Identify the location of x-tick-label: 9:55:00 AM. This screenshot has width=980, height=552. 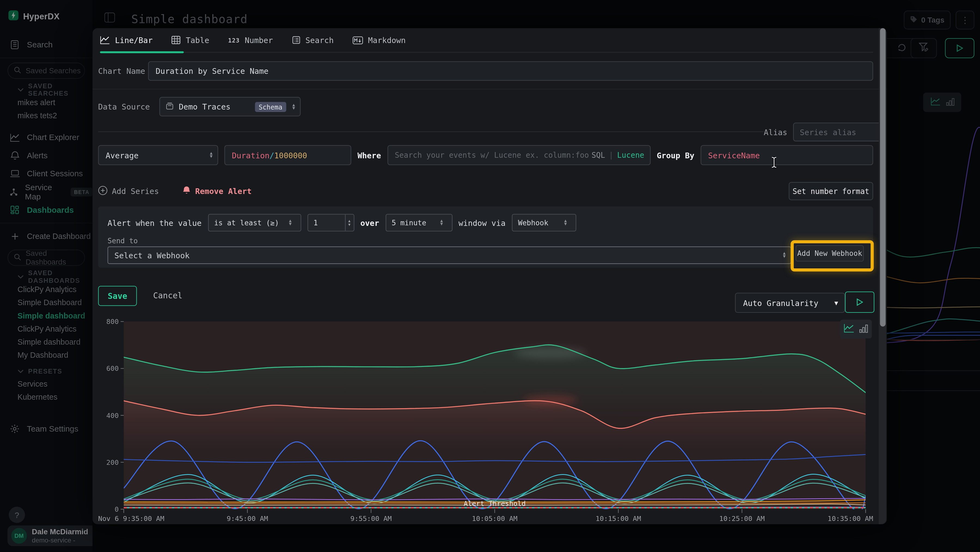
(371, 519).